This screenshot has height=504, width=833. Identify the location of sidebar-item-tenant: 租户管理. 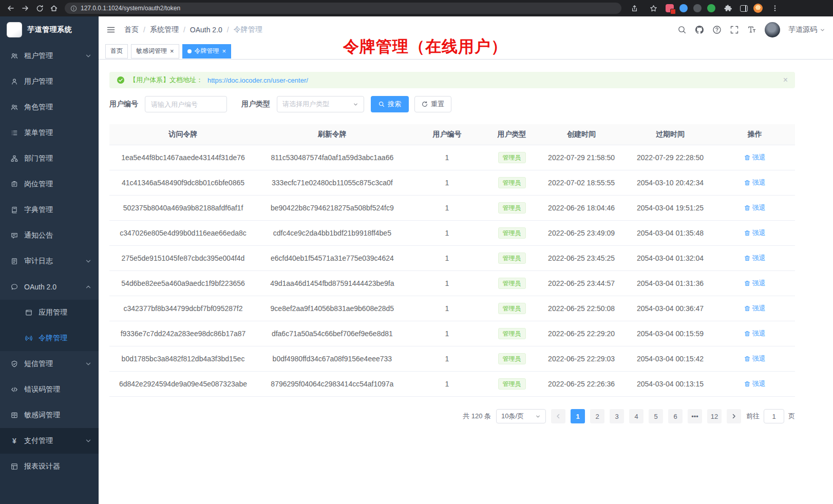
(49, 56).